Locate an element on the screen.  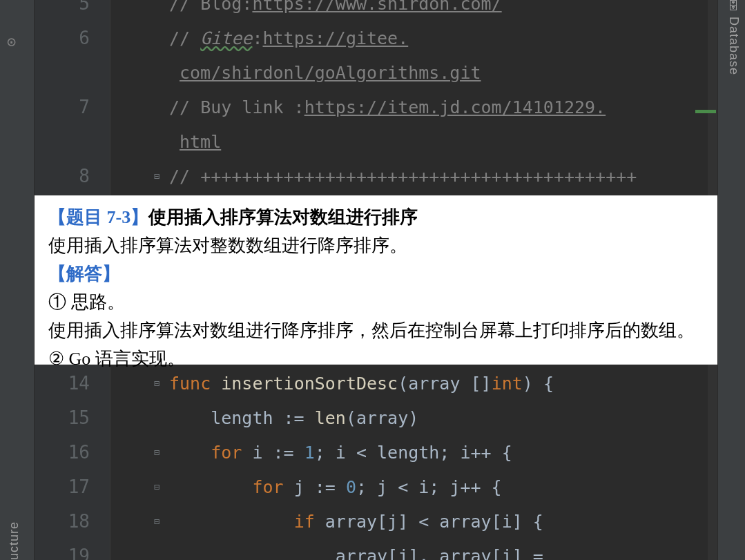
line-number: 8 is located at coordinates (62, 176).